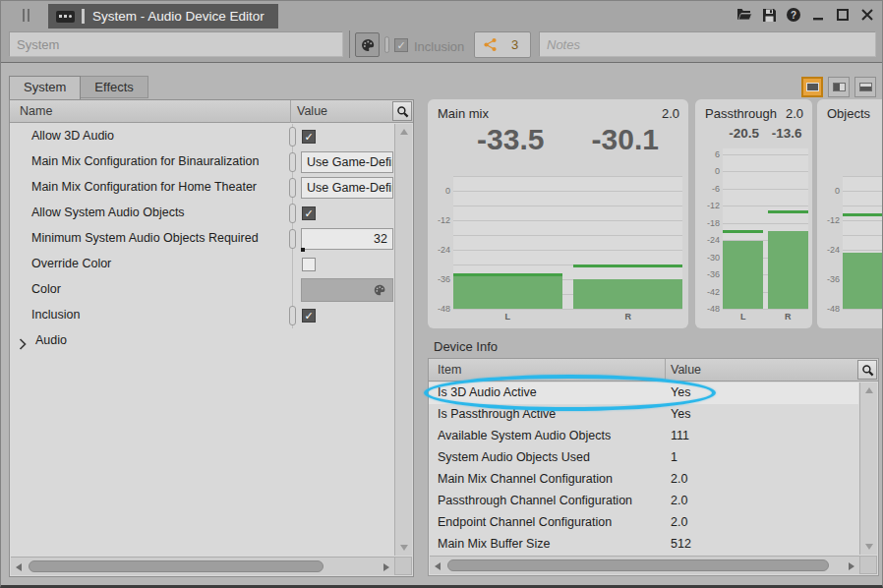 The width and height of the screenshot is (883, 588). Describe the element at coordinates (709, 154) in the screenshot. I see `axis-tick-label: 6` at that location.